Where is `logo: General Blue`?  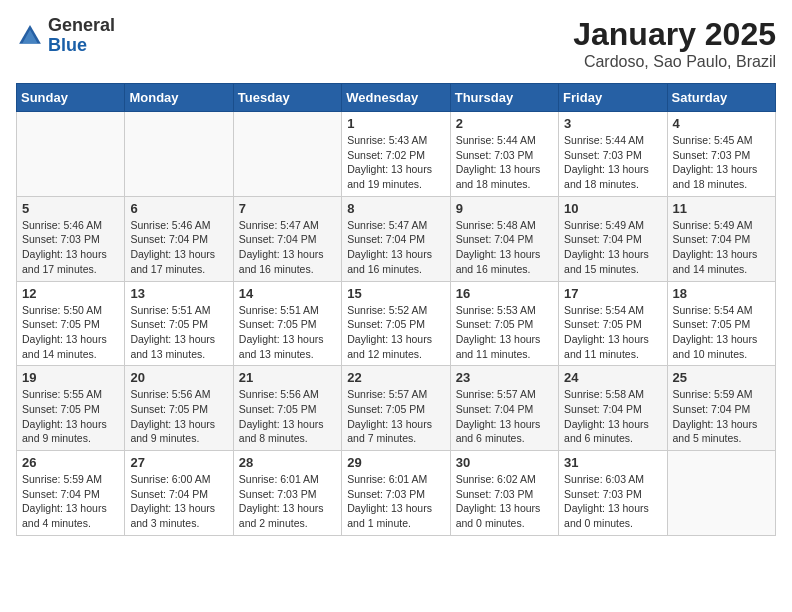
logo: General Blue is located at coordinates (66, 36).